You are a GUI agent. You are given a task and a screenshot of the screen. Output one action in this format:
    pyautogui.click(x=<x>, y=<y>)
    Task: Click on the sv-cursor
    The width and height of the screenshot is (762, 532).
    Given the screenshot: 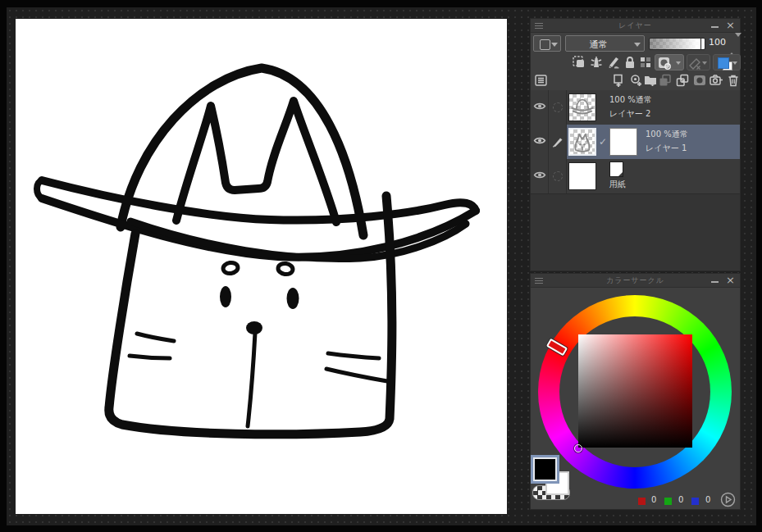 What is the action you would take?
    pyautogui.click(x=578, y=448)
    